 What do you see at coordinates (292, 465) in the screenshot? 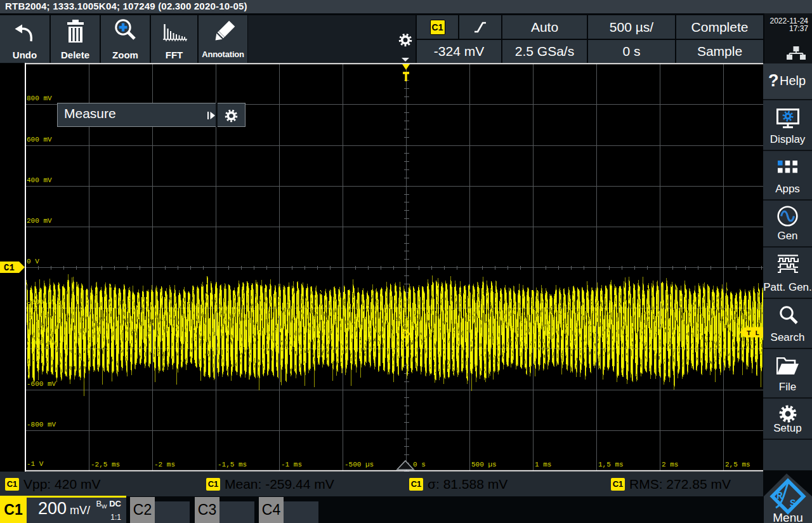
I see `svg-text: -1 ms` at bounding box center [292, 465].